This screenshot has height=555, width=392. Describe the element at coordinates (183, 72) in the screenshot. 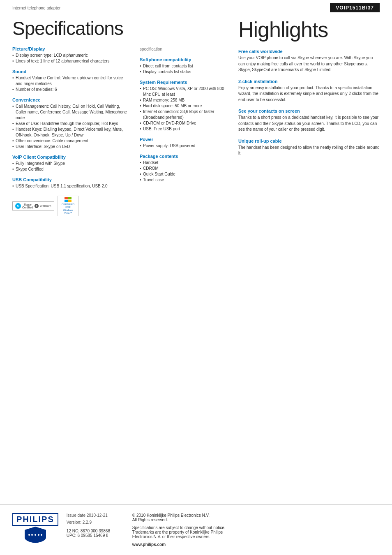

I see `spec-item: Display contacts list status` at that location.